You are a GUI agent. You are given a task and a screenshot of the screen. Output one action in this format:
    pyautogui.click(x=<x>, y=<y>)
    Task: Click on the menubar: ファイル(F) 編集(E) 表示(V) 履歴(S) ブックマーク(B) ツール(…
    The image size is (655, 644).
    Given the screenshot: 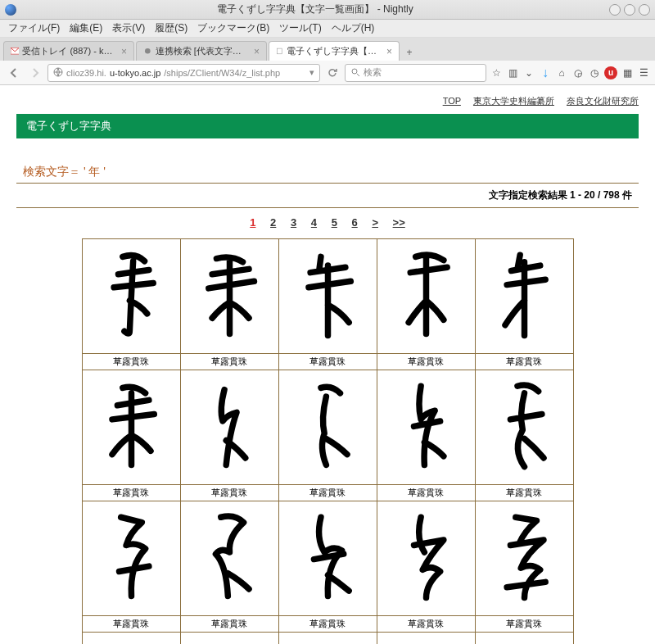 What is the action you would take?
    pyautogui.click(x=328, y=29)
    